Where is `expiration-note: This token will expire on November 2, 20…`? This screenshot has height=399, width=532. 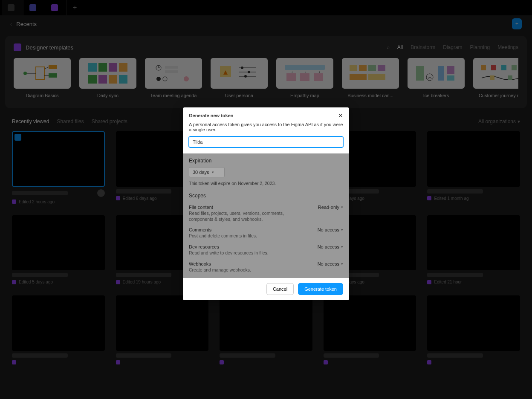
expiration-note: This token will expire on November 2, 20… is located at coordinates (266, 183).